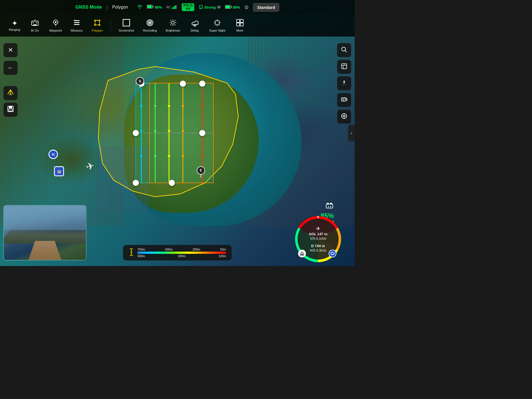 This screenshot has width=532, height=399. I want to click on tool-brightness: Brightness, so click(173, 25).